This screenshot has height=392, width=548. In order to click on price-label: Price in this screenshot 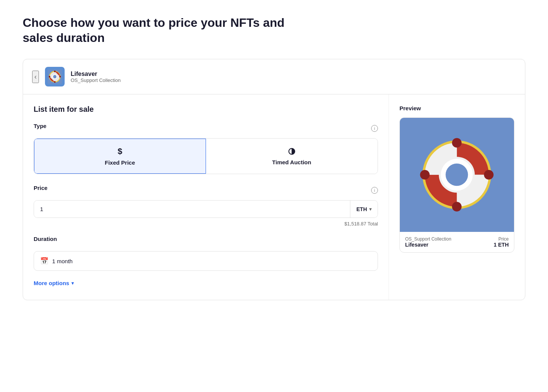, I will do `click(41, 188)`.